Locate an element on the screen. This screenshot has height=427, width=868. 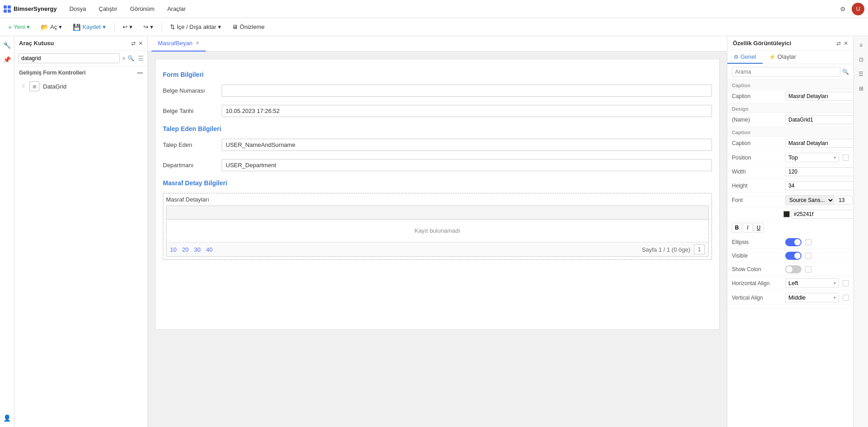
showcolon-checkbox is located at coordinates (808, 269).